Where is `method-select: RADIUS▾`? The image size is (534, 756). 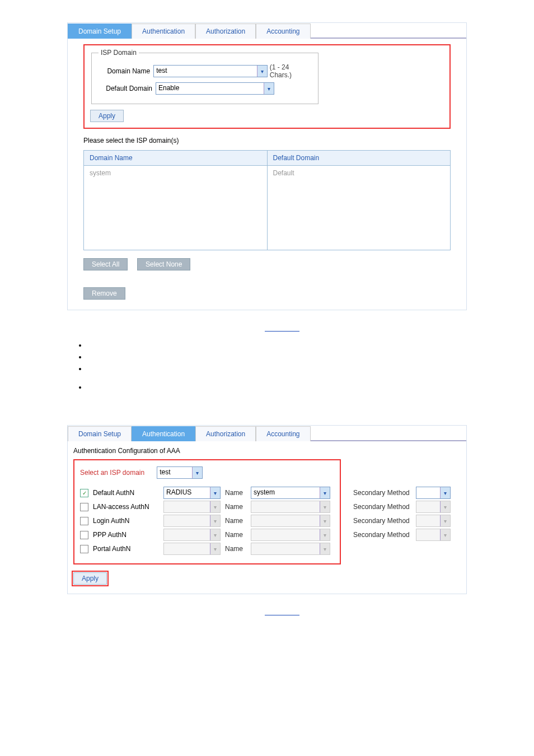 method-select: RADIUS▾ is located at coordinates (192, 493).